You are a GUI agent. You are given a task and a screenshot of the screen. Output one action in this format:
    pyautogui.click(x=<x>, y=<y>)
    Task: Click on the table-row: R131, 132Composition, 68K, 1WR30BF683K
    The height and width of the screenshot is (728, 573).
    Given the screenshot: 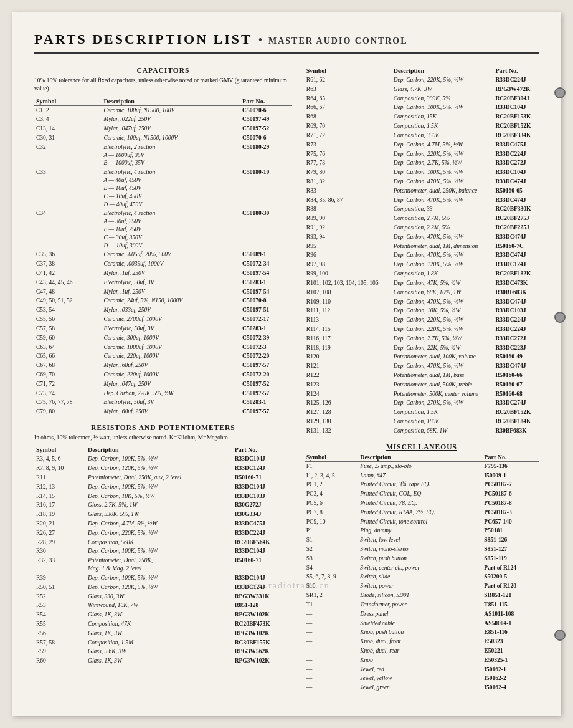 What is the action you would take?
    pyautogui.click(x=422, y=431)
    